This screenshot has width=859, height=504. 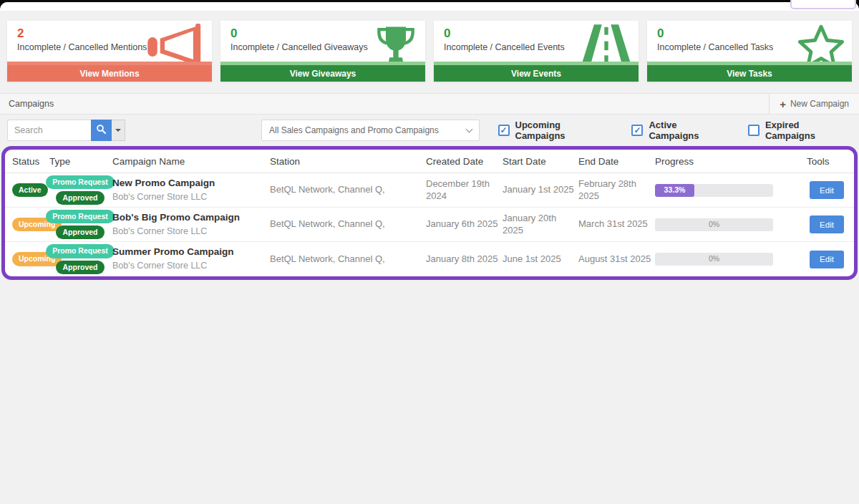 I want to click on card-label: Incomplete / Cancelled Tasks, so click(x=749, y=47).